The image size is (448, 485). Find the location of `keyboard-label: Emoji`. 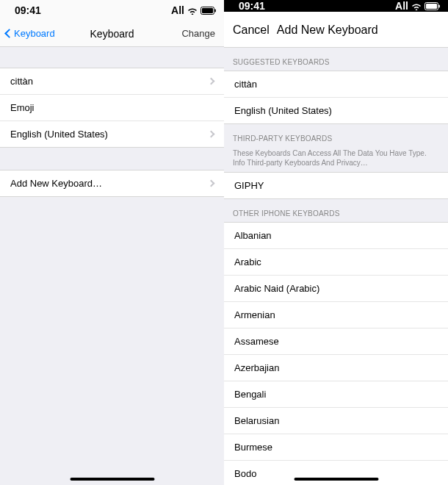

keyboard-label: Emoji is located at coordinates (22, 107).